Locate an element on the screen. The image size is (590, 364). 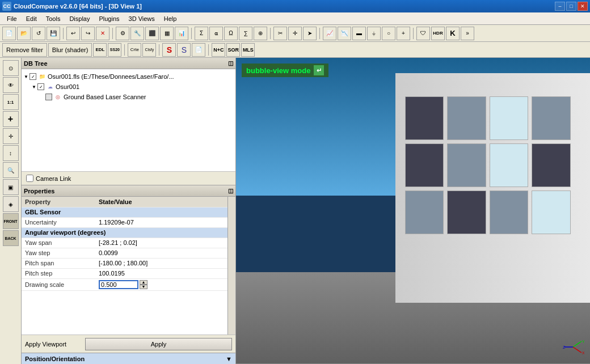
apply-row: Apply Viewport Apply is located at coordinates (128, 344).